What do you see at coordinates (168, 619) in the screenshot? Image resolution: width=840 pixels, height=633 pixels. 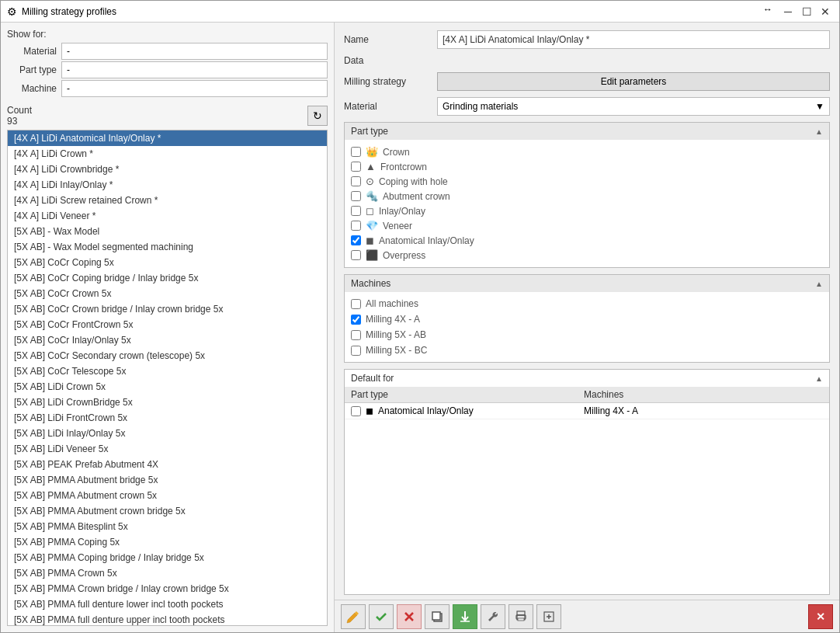 I see `list-item: [5X AB] PMMA full denture upper incl too…` at bounding box center [168, 619].